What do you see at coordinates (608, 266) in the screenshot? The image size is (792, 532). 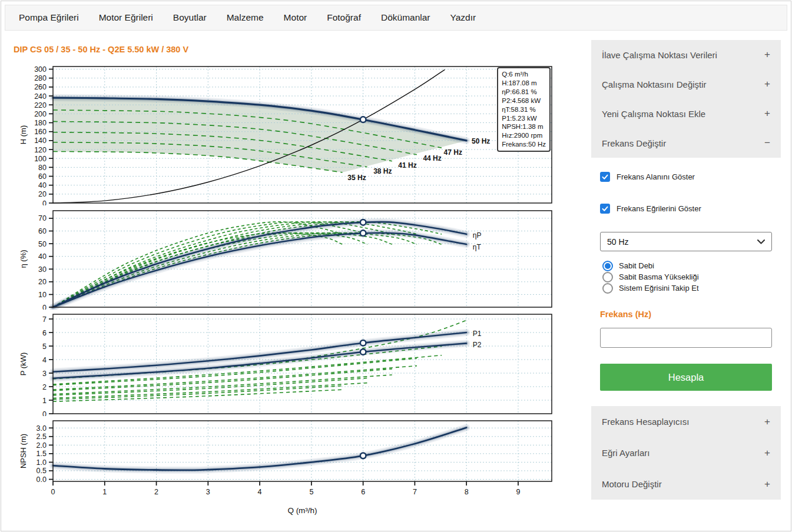 I see `radio-selected-icon` at bounding box center [608, 266].